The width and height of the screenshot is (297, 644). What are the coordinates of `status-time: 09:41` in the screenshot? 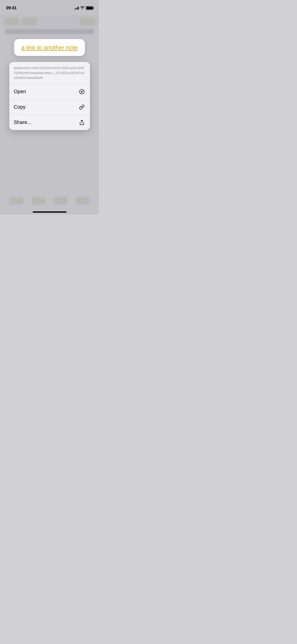 It's located at (11, 8).